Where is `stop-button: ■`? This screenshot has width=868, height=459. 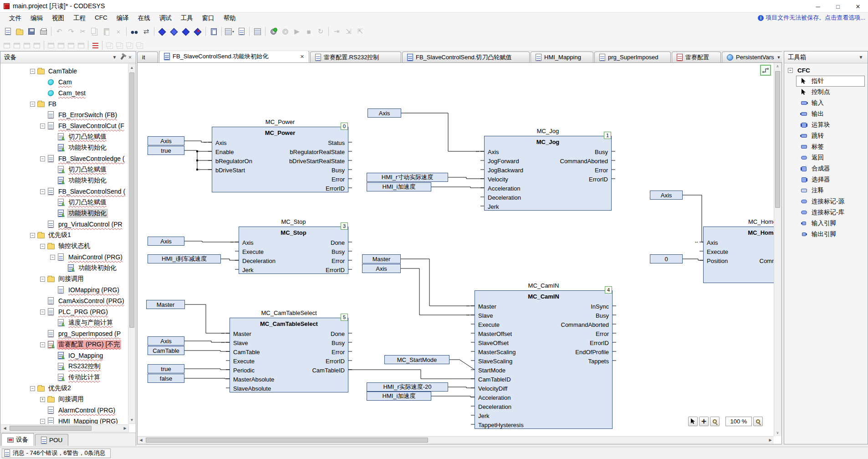 stop-button: ■ is located at coordinates (309, 31).